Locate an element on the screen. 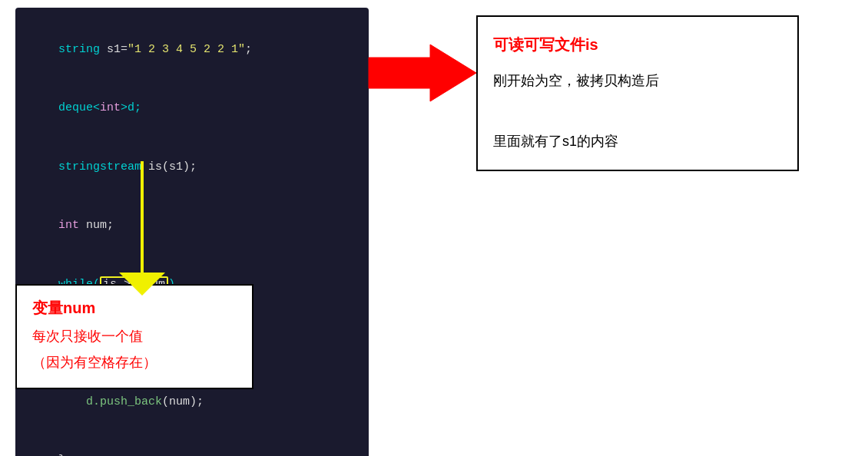 Image resolution: width=868 pixels, height=456 pixels. annotation-right-line1: 刚开始为空，被拷贝构造后 is located at coordinates (576, 81).